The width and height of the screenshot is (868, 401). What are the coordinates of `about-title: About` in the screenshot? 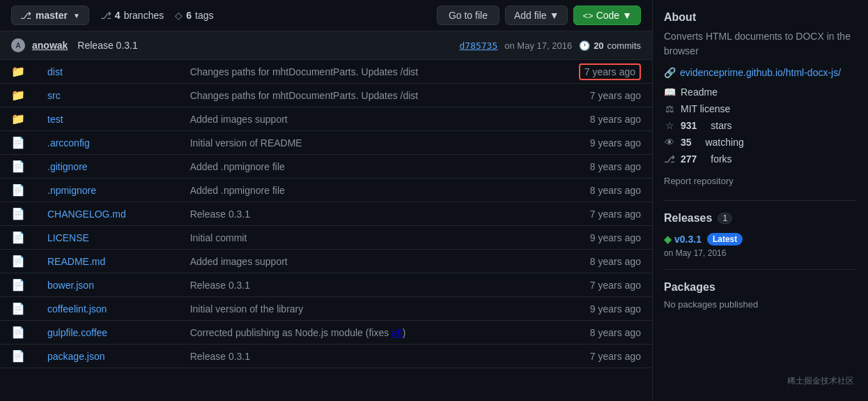 It's located at (761, 17).